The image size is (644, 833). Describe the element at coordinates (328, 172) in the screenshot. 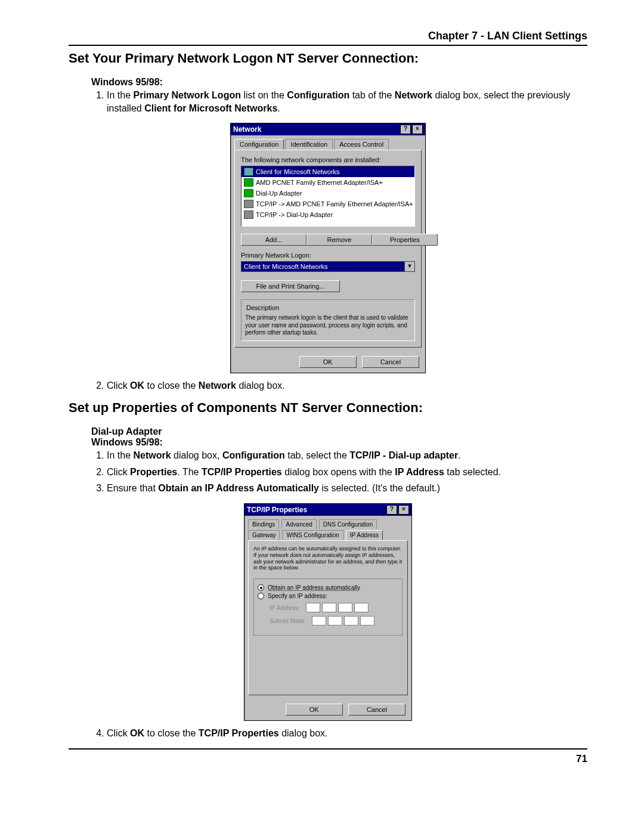

I see `list-item: Client for Microsoft Networks` at that location.